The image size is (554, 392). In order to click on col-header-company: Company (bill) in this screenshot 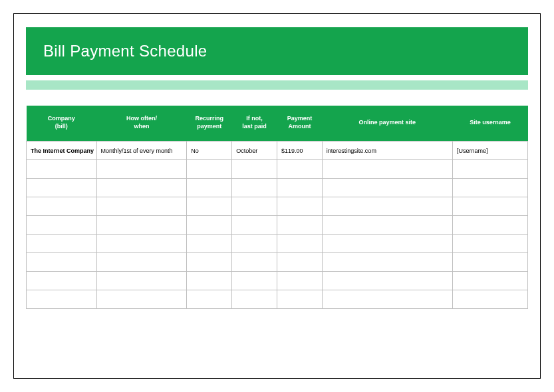, I will do `click(62, 124)`.